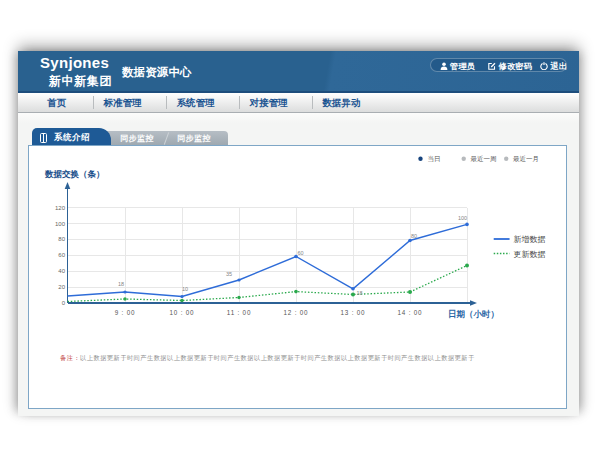  Describe the element at coordinates (60, 208) in the screenshot. I see `svg-text: 120` at that location.